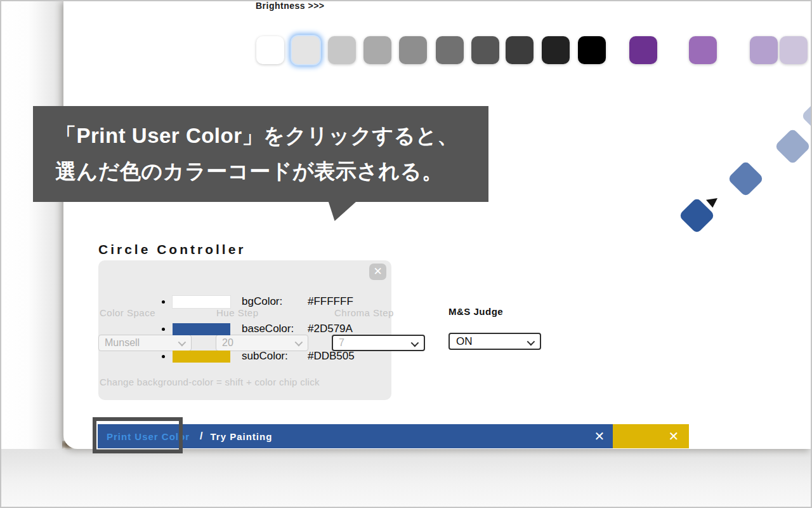  What do you see at coordinates (341, 343) in the screenshot?
I see `chroma-step-value: 7` at bounding box center [341, 343].